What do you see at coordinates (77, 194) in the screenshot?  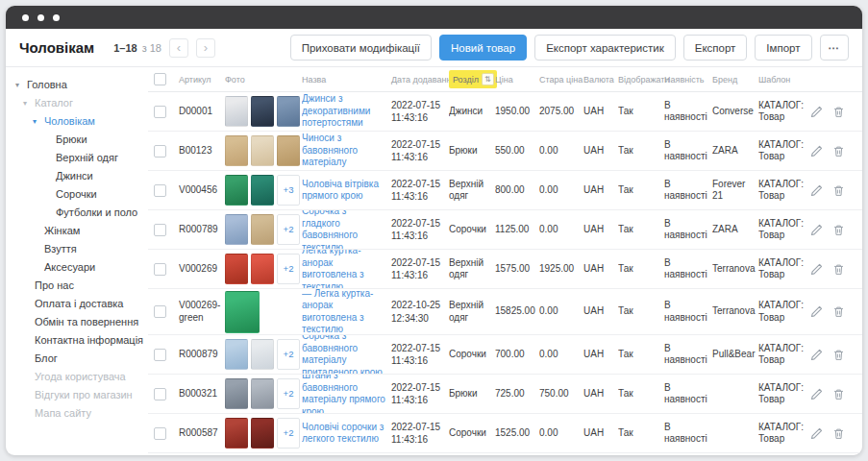 I see `sidebar-item: Сорочки` at bounding box center [77, 194].